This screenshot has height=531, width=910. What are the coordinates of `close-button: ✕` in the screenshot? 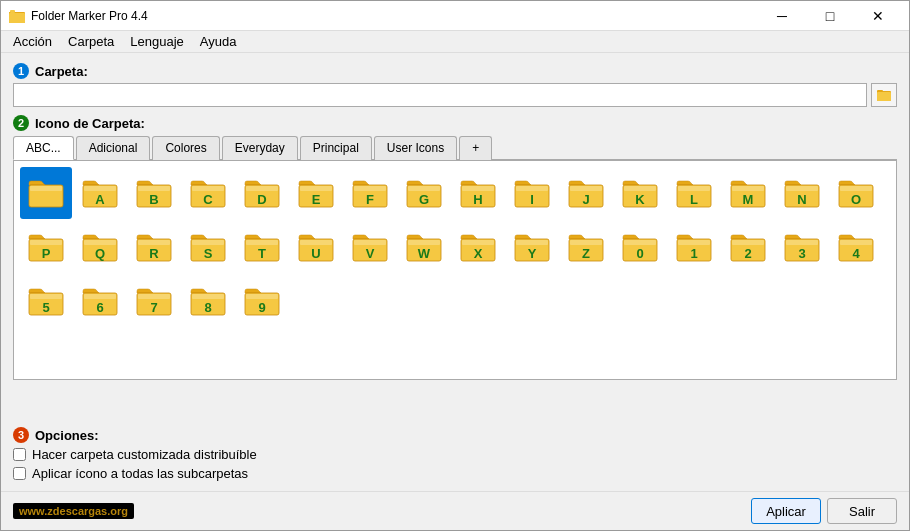 It's located at (878, 16).